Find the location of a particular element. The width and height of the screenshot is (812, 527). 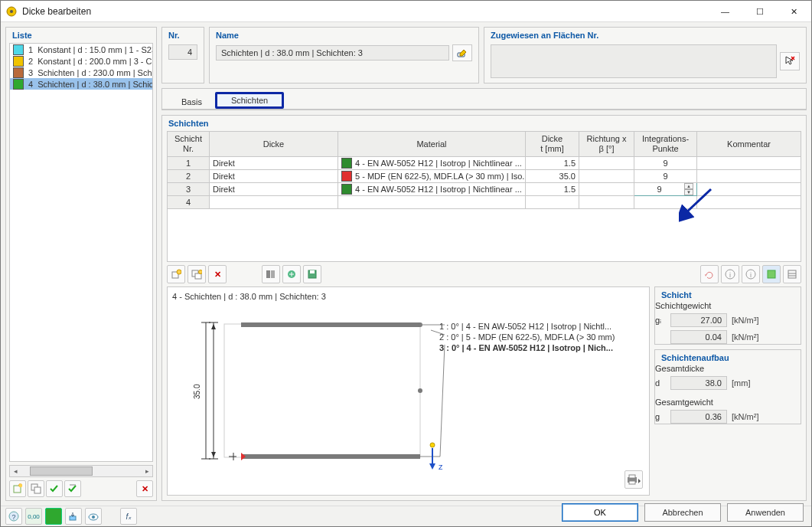

thickness-list: 1Konstant | d : 15.0 mm | 1 - S2352Konst… is located at coordinates (81, 253).